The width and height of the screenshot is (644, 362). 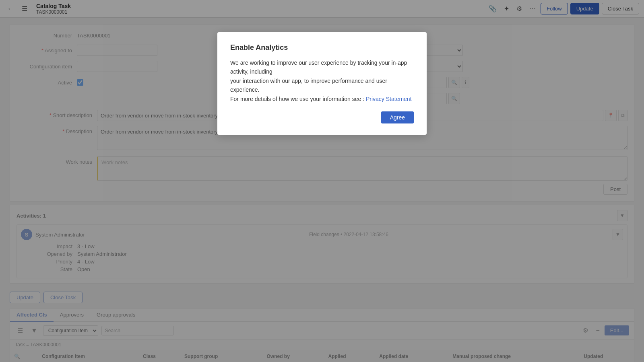 What do you see at coordinates (398, 117) in the screenshot?
I see `agree-button: Agree` at bounding box center [398, 117].